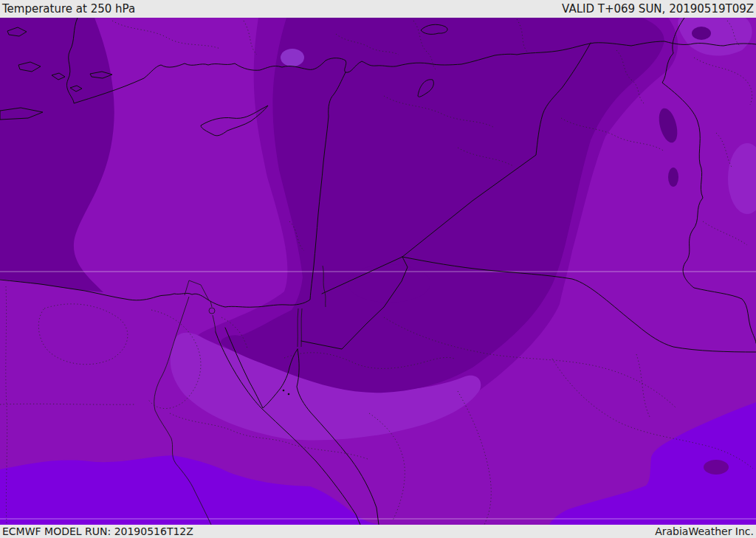  Describe the element at coordinates (292, 58) in the screenshot. I see `temp-region-light-anatolia` at that location.